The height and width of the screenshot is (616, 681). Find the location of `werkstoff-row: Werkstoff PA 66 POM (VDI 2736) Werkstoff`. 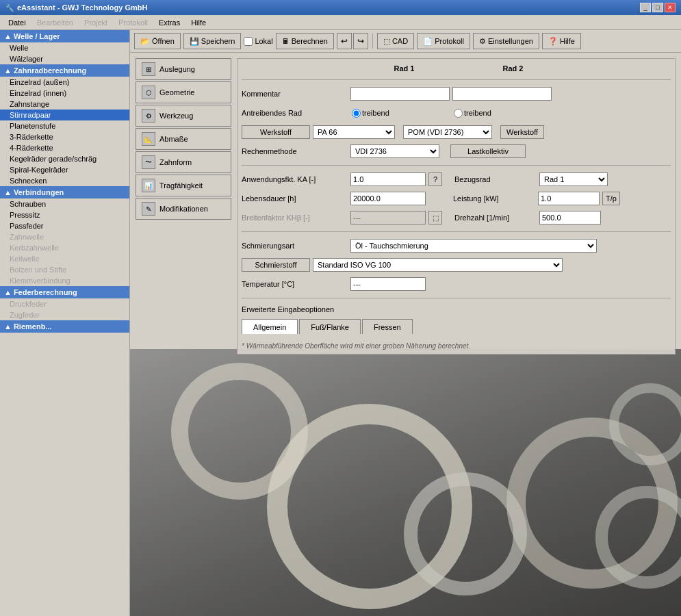

werkstoff-row: Werkstoff PA 66 POM (VDI 2736) Werkstoff is located at coordinates (456, 132).